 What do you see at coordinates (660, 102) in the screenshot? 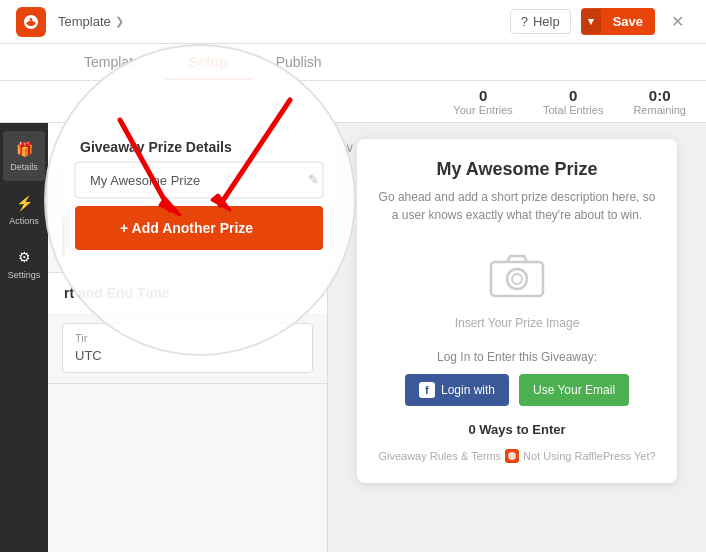
I see `stat-remaining: 0:0 Remaining` at bounding box center [660, 102].